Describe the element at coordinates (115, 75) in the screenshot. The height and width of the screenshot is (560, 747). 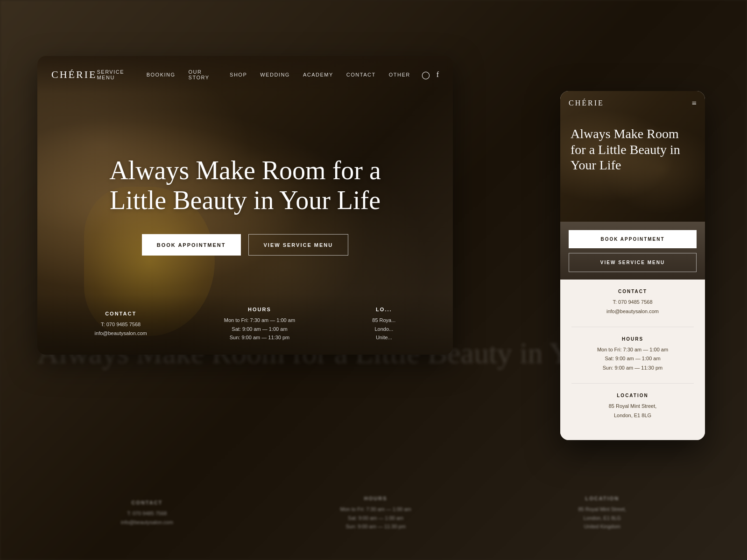
I see `nav-service-menu: SERVICE MENU` at that location.